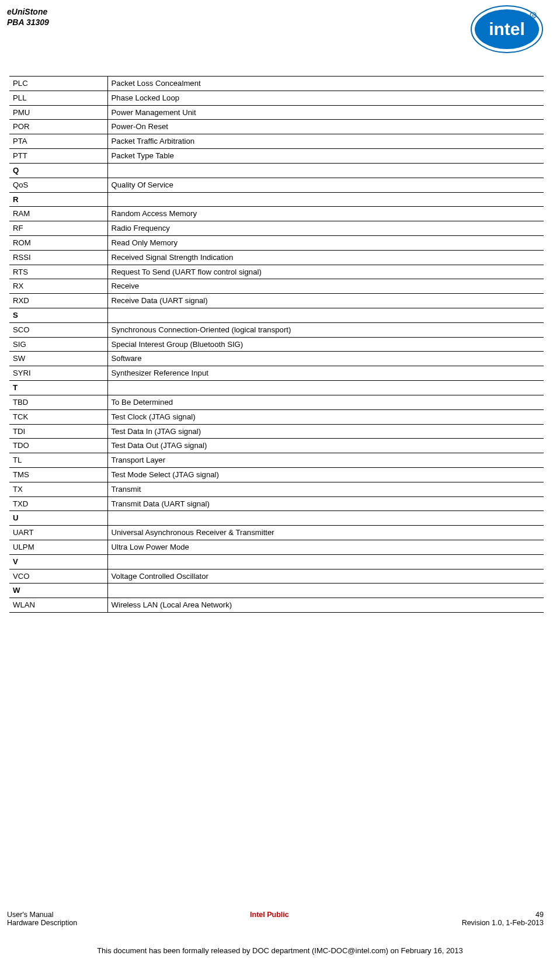 The height and width of the screenshot is (962, 560). I want to click on term-cell: V, so click(58, 562).